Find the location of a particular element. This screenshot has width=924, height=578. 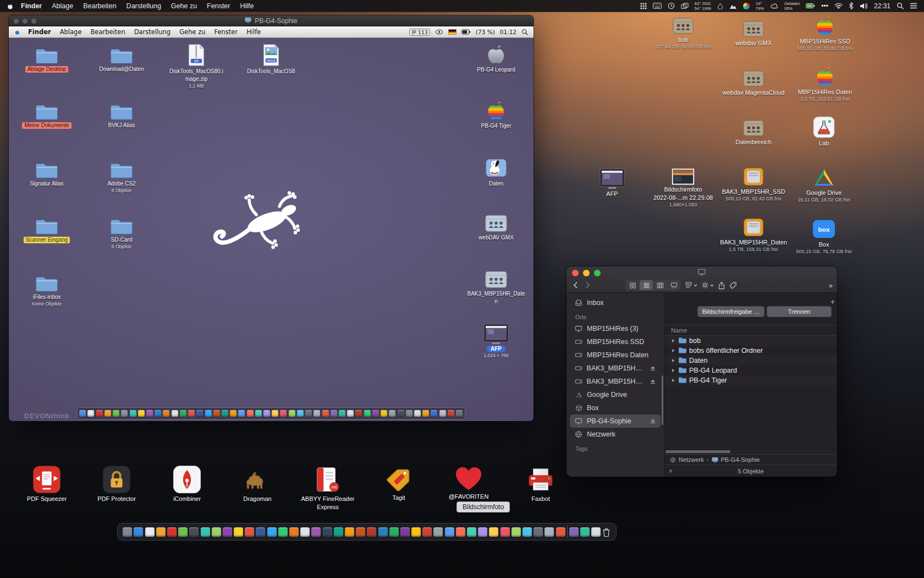

tags-button is located at coordinates (733, 285).